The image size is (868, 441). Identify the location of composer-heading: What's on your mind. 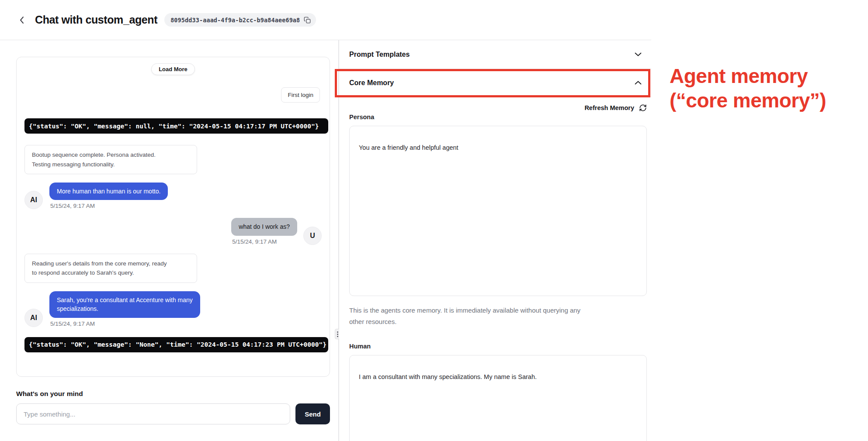
(50, 394).